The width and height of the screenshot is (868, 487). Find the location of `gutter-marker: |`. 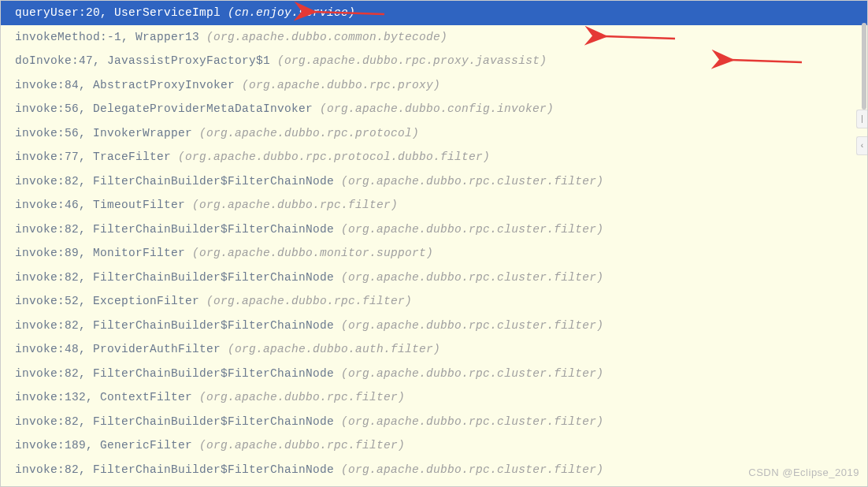

gutter-marker: | is located at coordinates (862, 119).